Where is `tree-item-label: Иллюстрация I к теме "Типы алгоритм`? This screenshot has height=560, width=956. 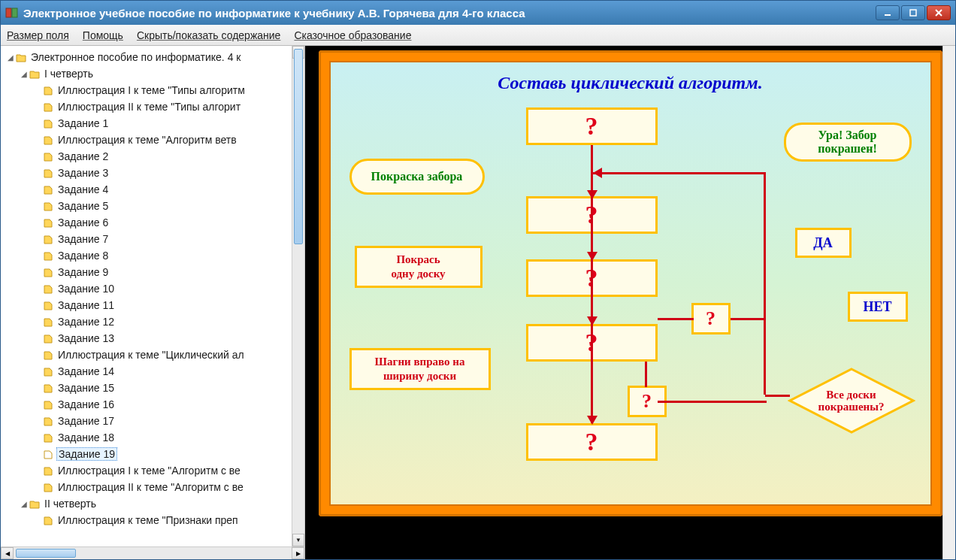 tree-item-label: Иллюстрация I к теме "Типы алгоритм is located at coordinates (152, 90).